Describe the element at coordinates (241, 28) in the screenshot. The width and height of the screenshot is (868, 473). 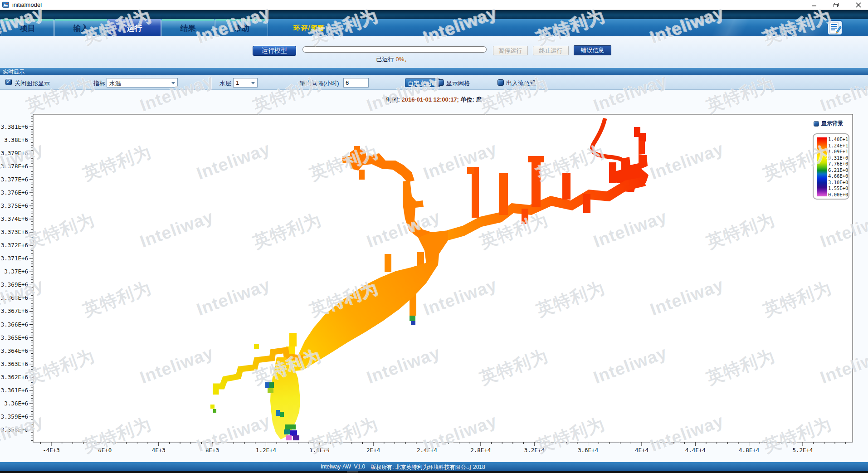
I see `menu-tab: 帮助` at that location.